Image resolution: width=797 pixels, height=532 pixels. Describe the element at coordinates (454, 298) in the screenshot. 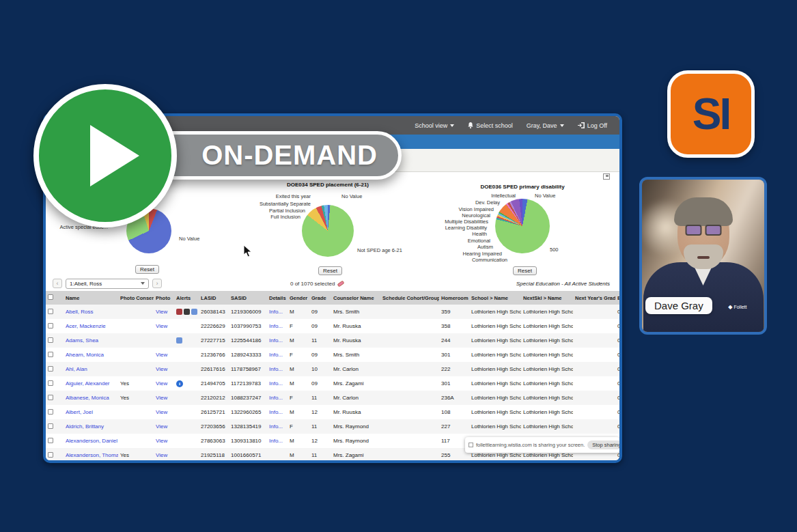

I see `column-header: Homeroom` at that location.